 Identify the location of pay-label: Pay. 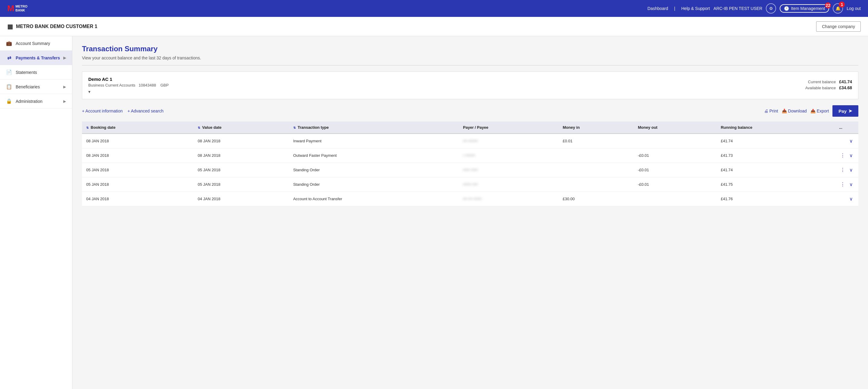
(842, 111).